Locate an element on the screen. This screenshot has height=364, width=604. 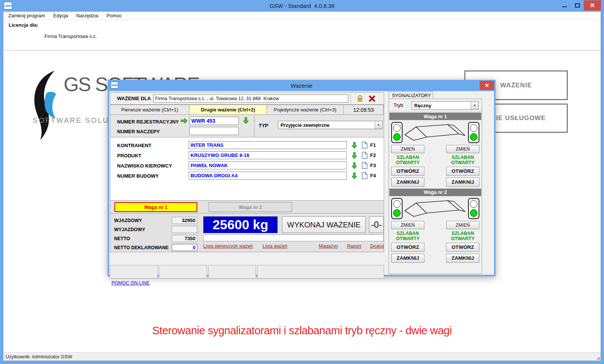
scale-tab-waga-1: Waga nr 1 is located at coordinates (156, 207).